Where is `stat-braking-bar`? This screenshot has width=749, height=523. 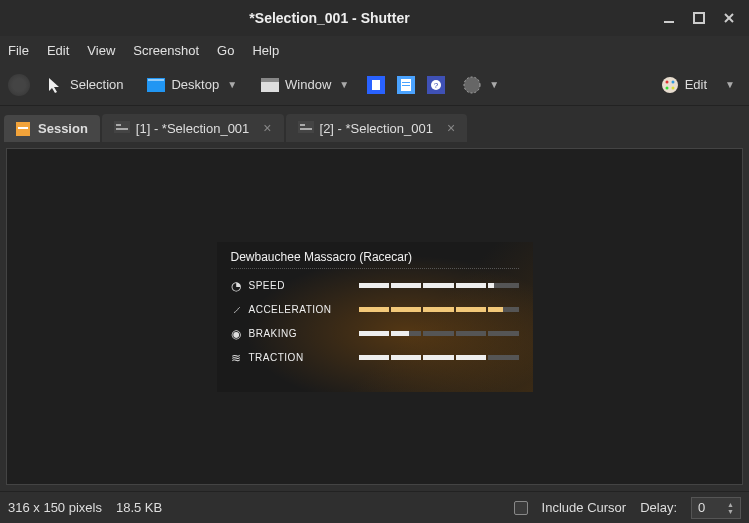 stat-braking-bar is located at coordinates (439, 334).